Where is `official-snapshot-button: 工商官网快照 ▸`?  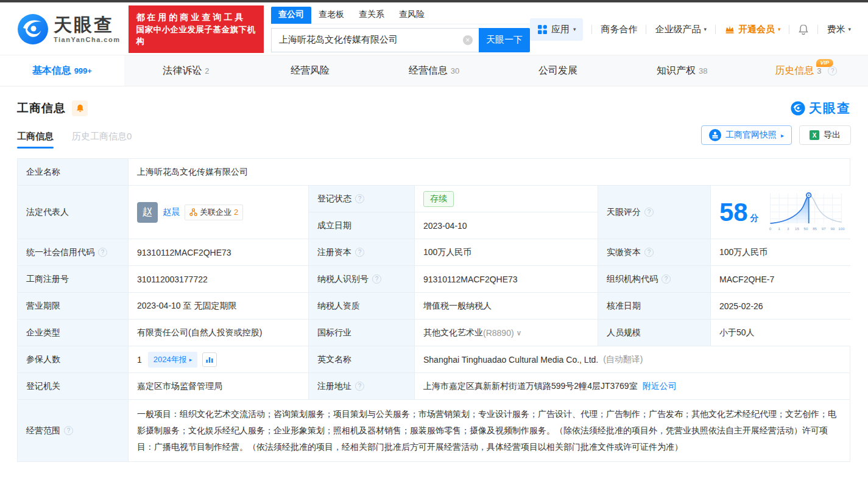
official-snapshot-button: 工商官网快照 ▸ is located at coordinates (747, 135).